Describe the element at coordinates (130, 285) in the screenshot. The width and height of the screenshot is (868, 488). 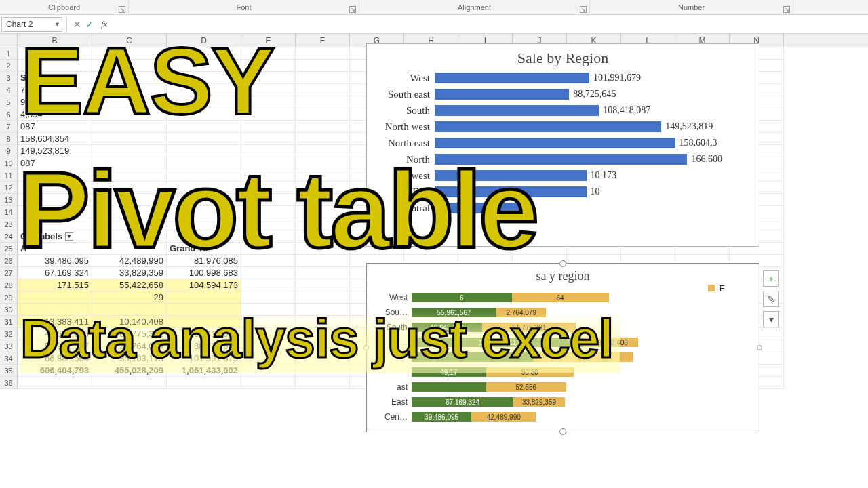
I see `cell: 55,422,658` at that location.